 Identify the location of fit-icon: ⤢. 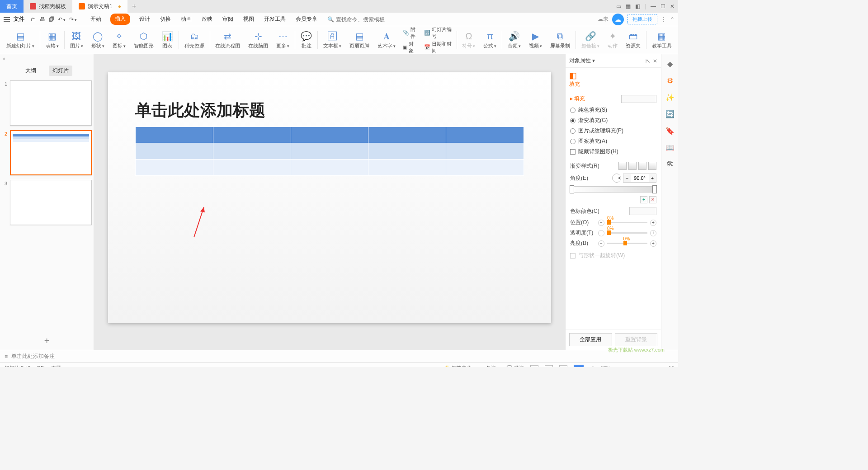
(592, 366).